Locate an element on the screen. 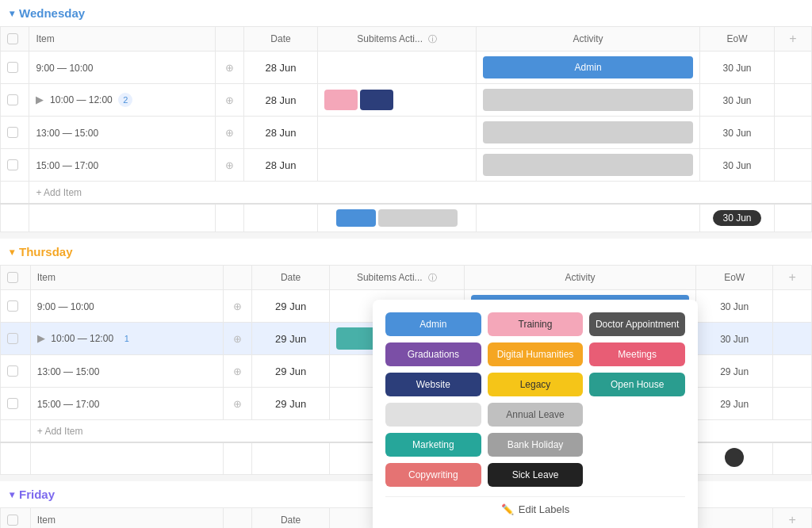 The height and width of the screenshot is (528, 812). wed-totals-row: 30 Jun is located at coordinates (406, 218).